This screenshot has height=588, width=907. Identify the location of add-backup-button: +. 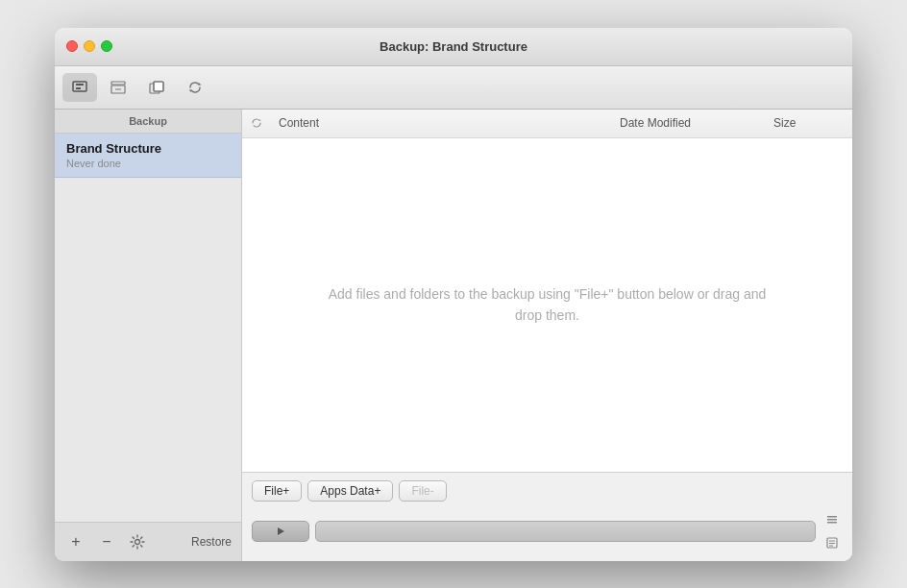
(76, 542).